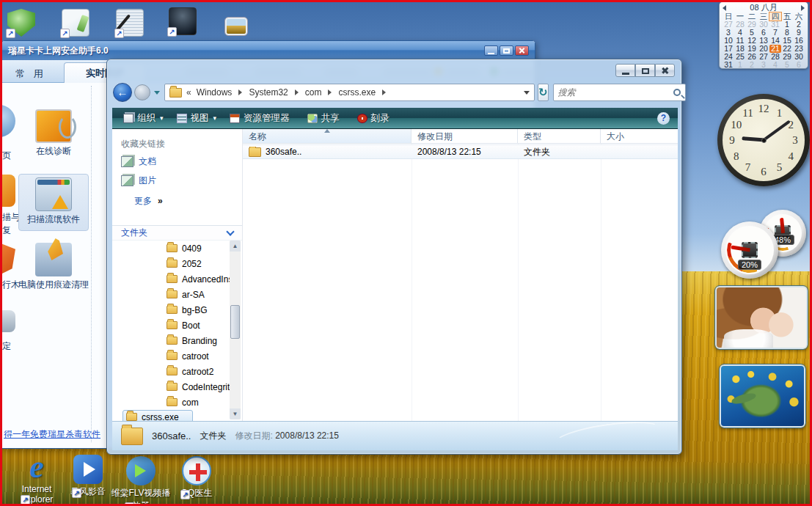 This screenshot has height=506, width=812. What do you see at coordinates (171, 248) in the screenshot?
I see `tree-item: 0409` at bounding box center [171, 248].